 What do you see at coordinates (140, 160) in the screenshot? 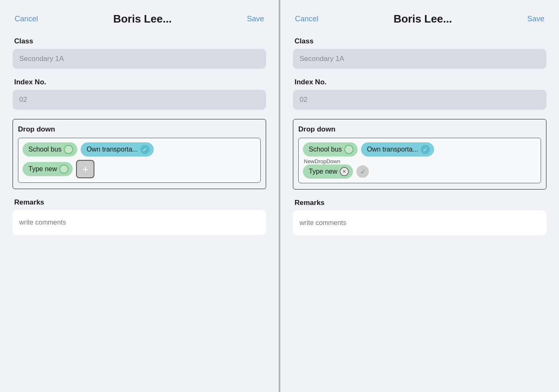
I see `left-dropdown-items-box: School bus Own transporta... ✓ Type new` at bounding box center [140, 160].